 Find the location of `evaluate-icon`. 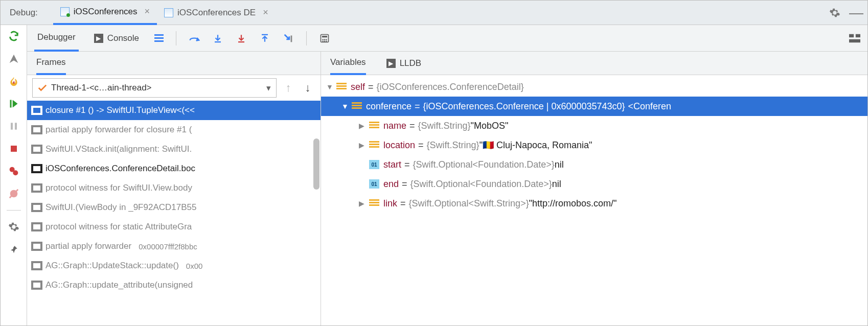

evaluate-icon is located at coordinates (325, 38).